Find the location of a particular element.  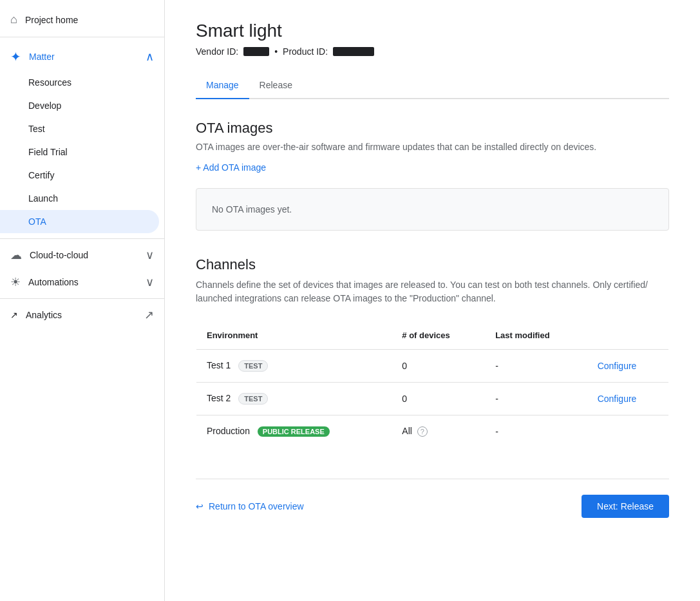

analytics-icon: ↗ is located at coordinates (14, 315).